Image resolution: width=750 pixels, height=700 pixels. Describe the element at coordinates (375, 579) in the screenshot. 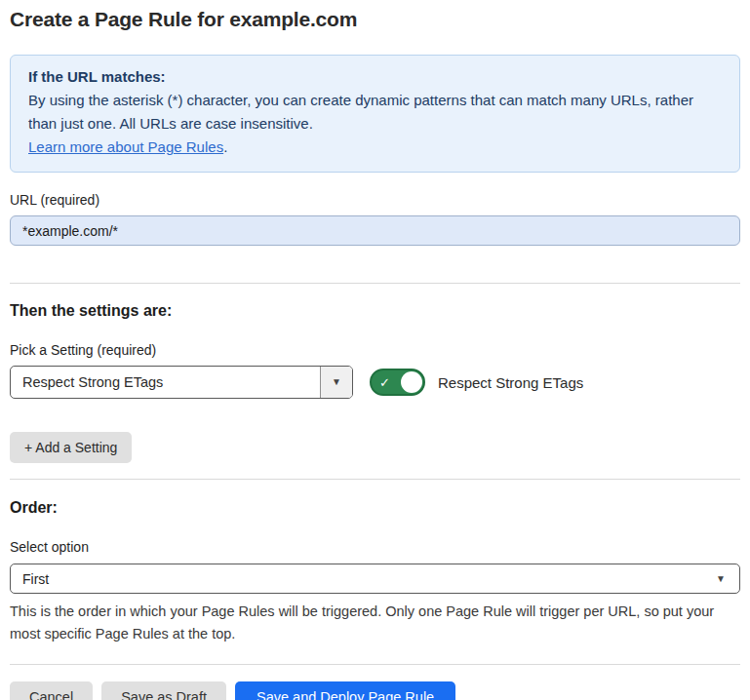

I see `order-select: First ▼` at that location.